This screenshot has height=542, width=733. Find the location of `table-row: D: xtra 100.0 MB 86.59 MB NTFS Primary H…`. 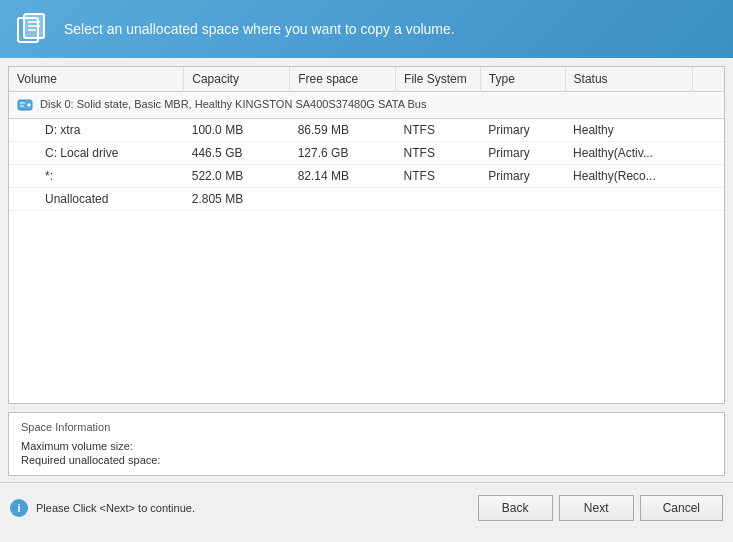

table-row: D: xtra 100.0 MB 86.59 MB NTFS Primary H… is located at coordinates (366, 130).